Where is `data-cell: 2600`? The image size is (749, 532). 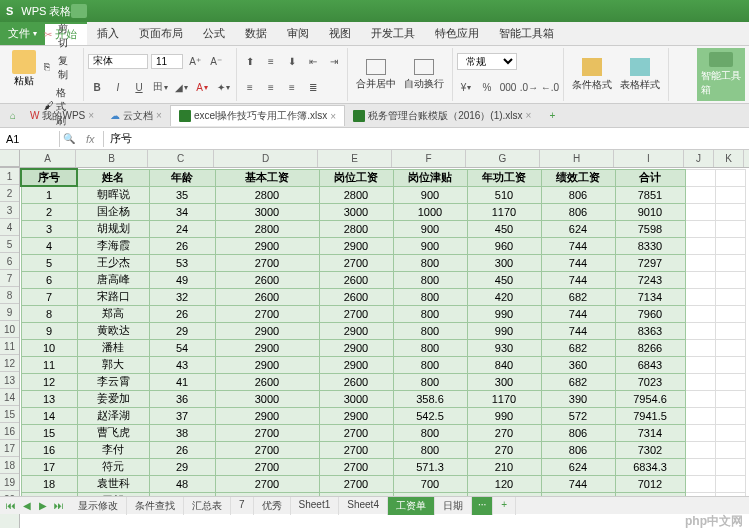 data-cell: 2600 is located at coordinates (356, 296).